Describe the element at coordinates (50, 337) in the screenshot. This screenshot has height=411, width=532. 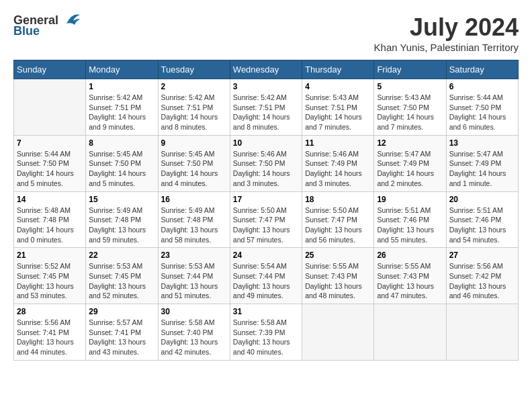
I see `day-info: Sunrise: 5:56 AM Sunset: 7:41 PM Dayligh…` at that location.